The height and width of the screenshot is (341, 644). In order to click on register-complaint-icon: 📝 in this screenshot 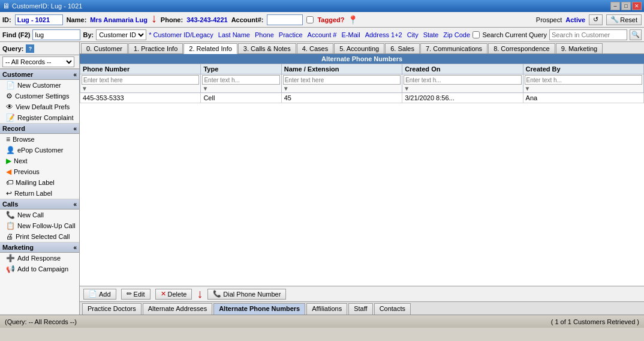, I will do `click(11, 118)`.